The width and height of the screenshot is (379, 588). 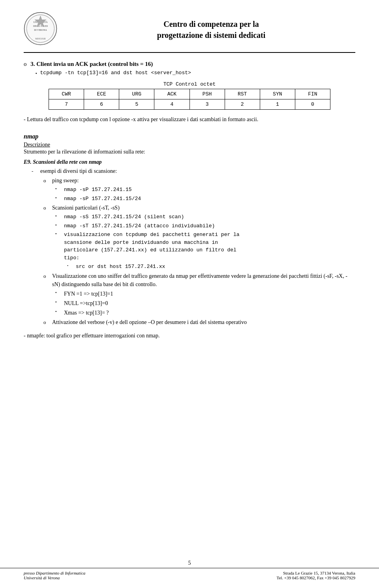 What do you see at coordinates (210, 190) in the screenshot?
I see `nmap-sp1-text: nmap -sP 157.27.241.15` at bounding box center [210, 190].